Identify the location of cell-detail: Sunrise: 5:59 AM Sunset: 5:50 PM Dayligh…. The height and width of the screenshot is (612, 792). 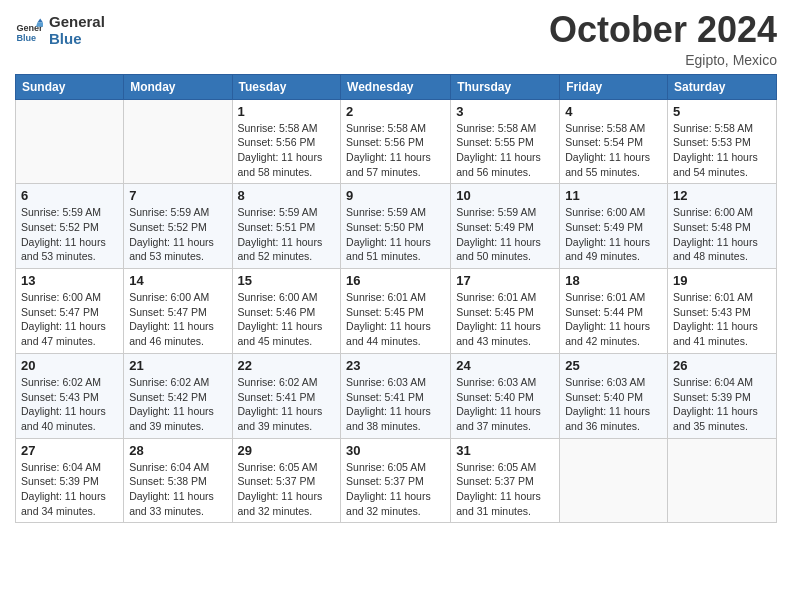
(396, 234).